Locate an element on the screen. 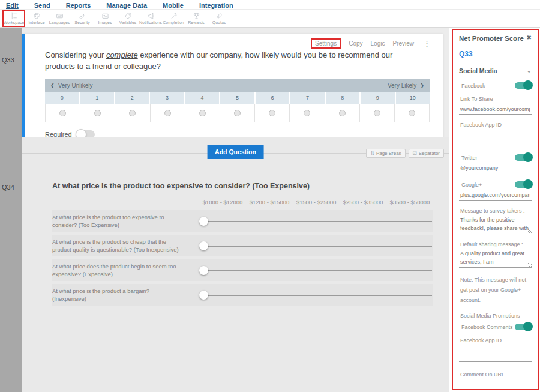 The height and width of the screenshot is (392, 540). more-options-icon: ⋮ is located at coordinates (427, 43).